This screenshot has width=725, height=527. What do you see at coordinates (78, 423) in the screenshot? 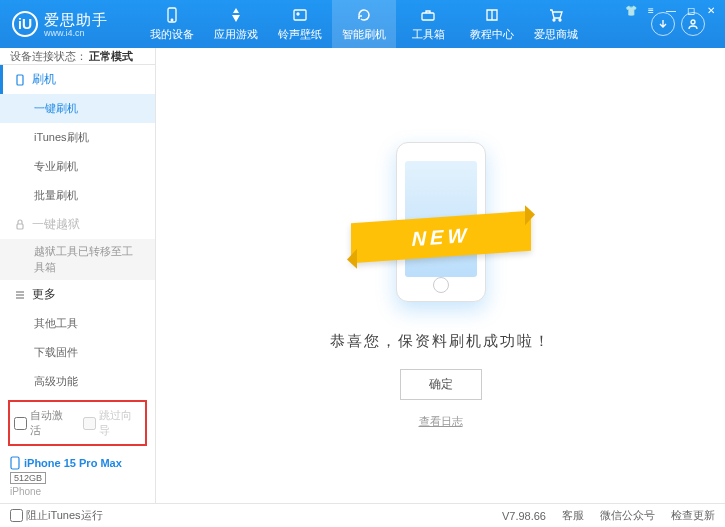
I see `options-row: 自动激活 跳过向导` at bounding box center [78, 423].